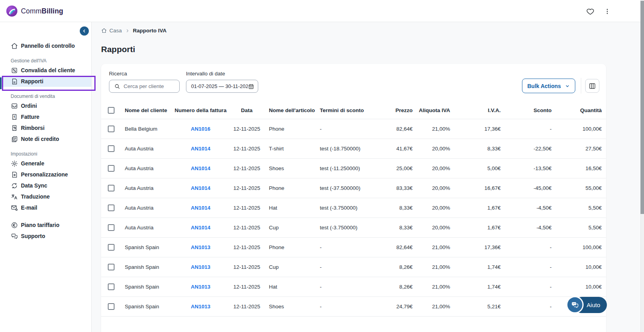  What do you see at coordinates (290, 111) in the screenshot?
I see `col-item-name: Nome dell'articolo` at bounding box center [290, 111].